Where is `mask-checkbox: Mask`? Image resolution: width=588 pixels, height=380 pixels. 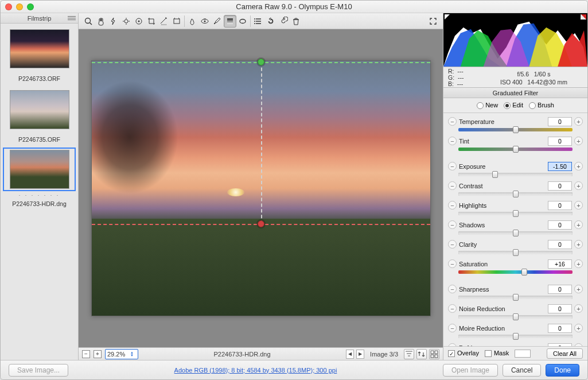
mask-checkbox: Mask is located at coordinates (497, 354).